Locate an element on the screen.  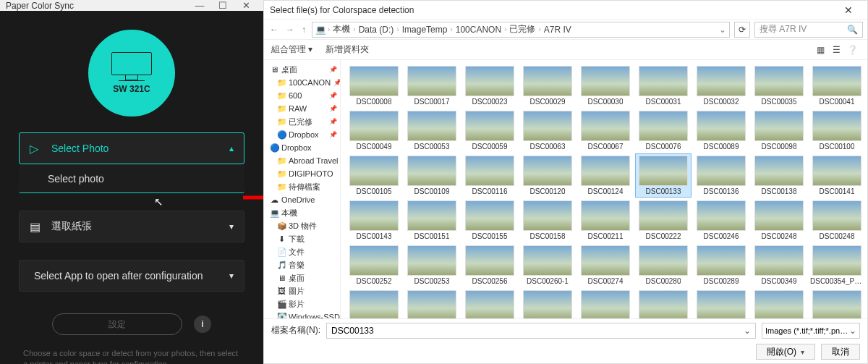
file-item: DSC00398 is located at coordinates (548, 304).